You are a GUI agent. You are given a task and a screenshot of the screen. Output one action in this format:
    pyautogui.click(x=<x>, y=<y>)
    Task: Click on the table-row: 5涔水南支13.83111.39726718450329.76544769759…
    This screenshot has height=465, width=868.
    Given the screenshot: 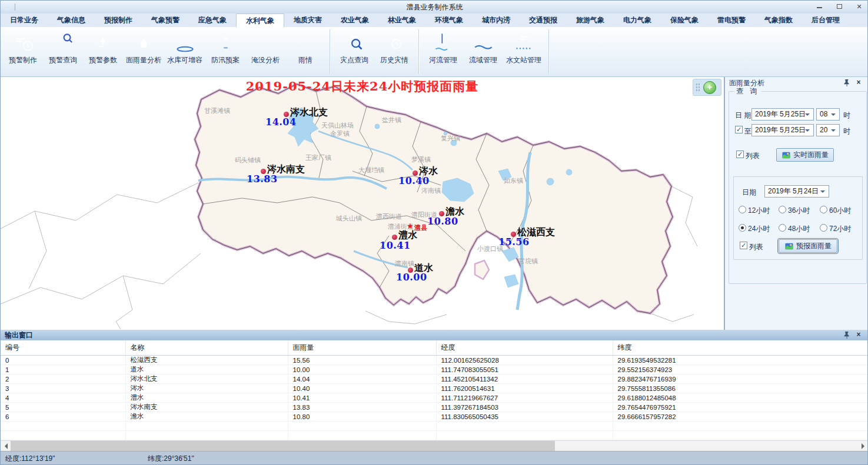 What is the action you would take?
    pyautogui.click(x=434, y=407)
    